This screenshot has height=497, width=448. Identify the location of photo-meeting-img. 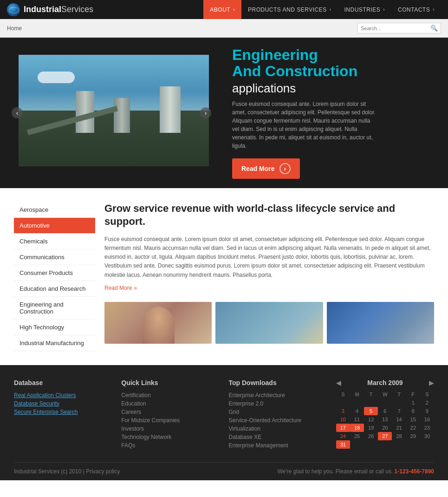
(269, 323).